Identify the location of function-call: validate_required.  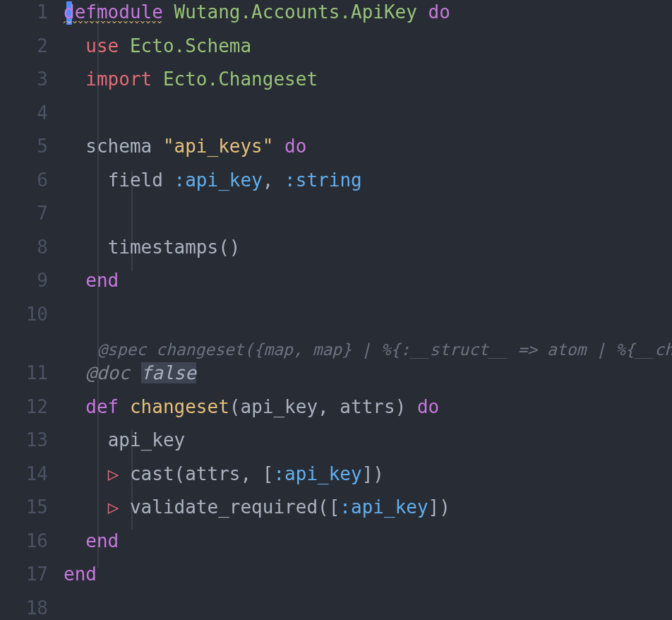
(224, 507).